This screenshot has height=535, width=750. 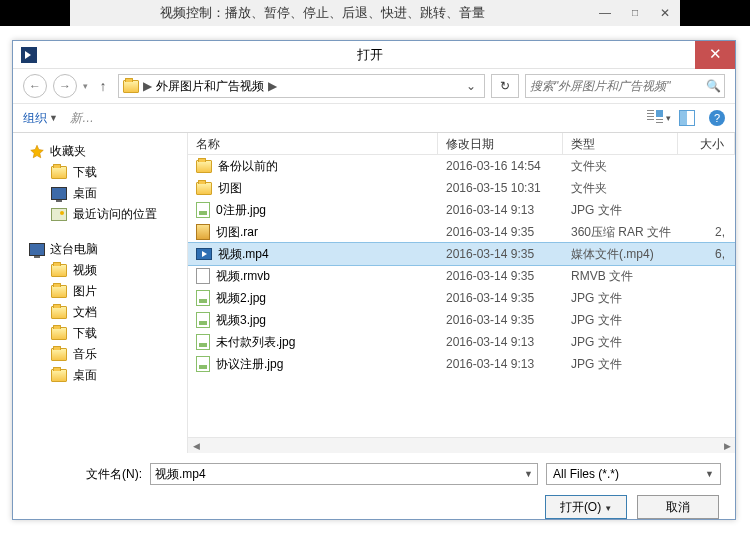 I want to click on col-size: 大小, so click(x=706, y=144).